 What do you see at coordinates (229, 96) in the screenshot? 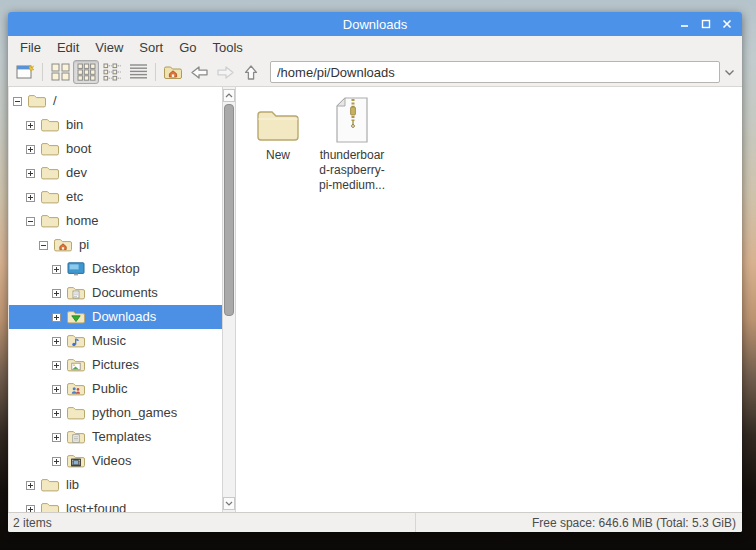
I see `scroll-up-icon` at bounding box center [229, 96].